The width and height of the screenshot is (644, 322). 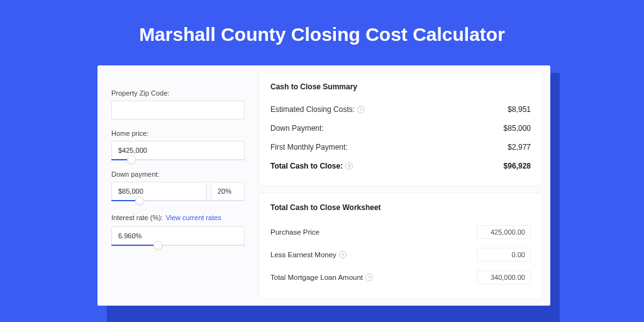 I want to click on summary-row-label: First Monthly Payment:, so click(x=309, y=147).